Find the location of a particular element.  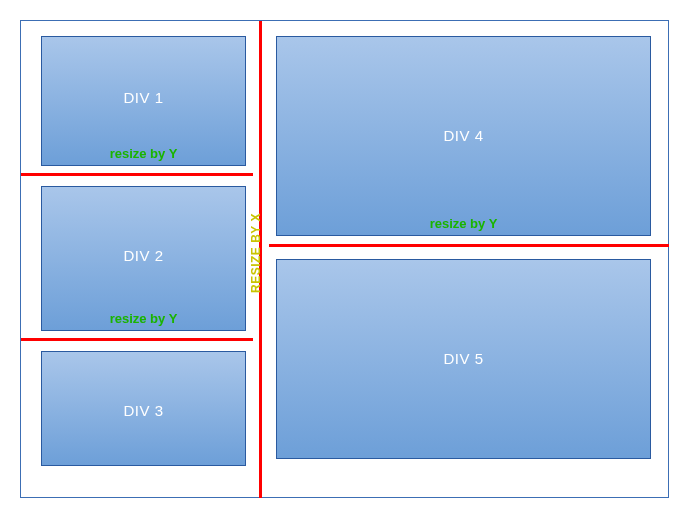

div-1-box: DIV 1 resize by Y is located at coordinates (144, 101).